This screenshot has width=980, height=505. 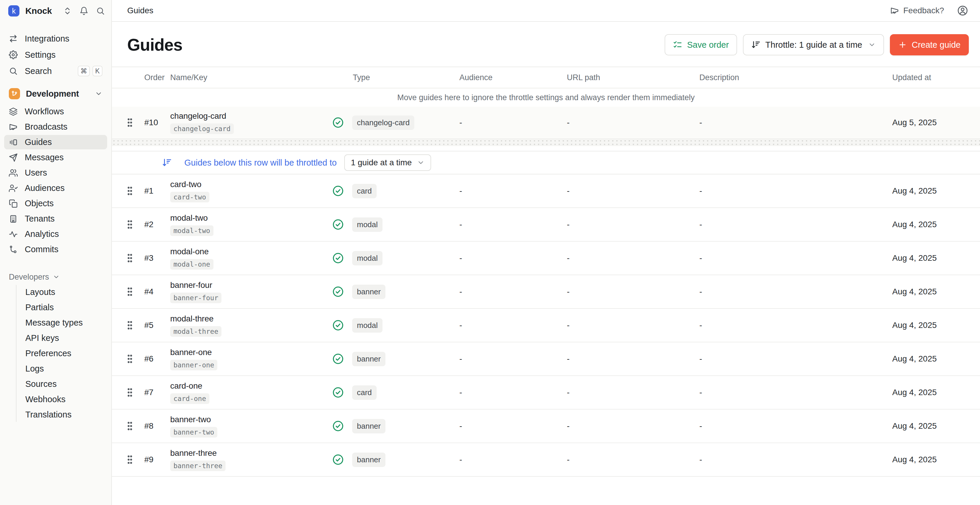 I want to click on sidebar-item-objects: Objects, so click(x=56, y=204).